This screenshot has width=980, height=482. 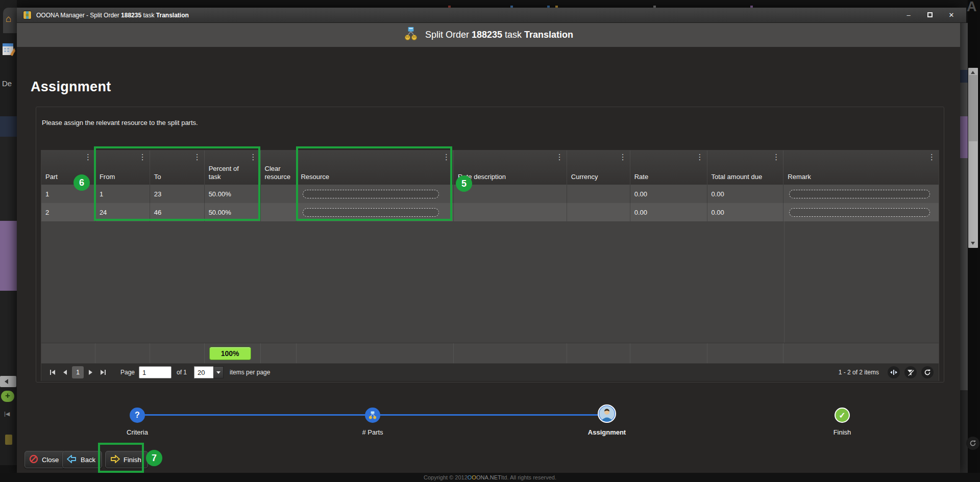 What do you see at coordinates (82, 183) in the screenshot?
I see `annotation-circle-6: 6` at bounding box center [82, 183].